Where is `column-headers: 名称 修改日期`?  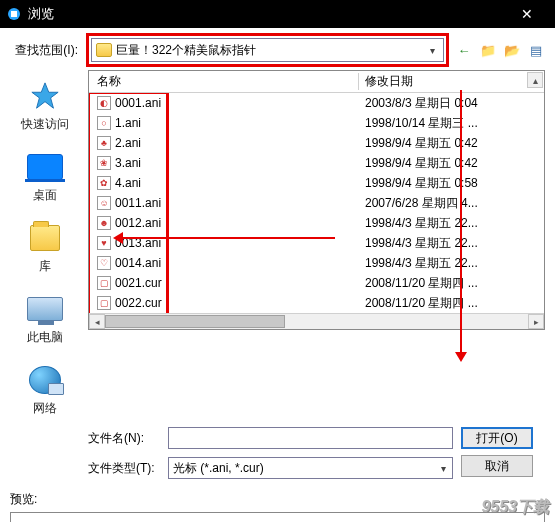 column-headers: 名称 修改日期 is located at coordinates (316, 82).